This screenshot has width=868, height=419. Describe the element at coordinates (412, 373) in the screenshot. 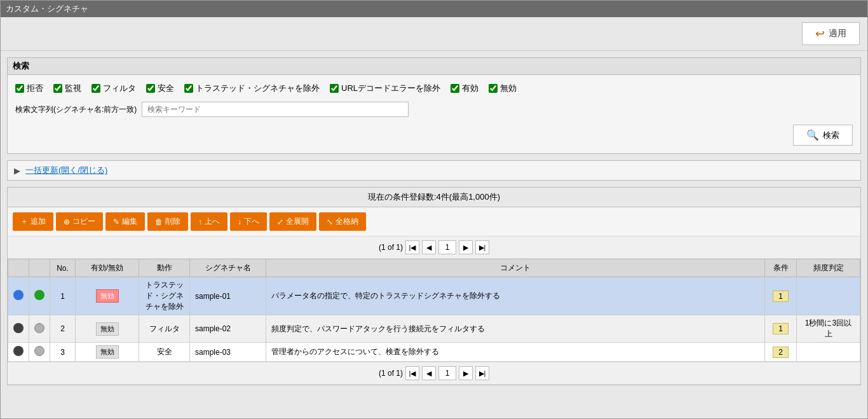

I see `first-page-button-bottom: |◀` at that location.